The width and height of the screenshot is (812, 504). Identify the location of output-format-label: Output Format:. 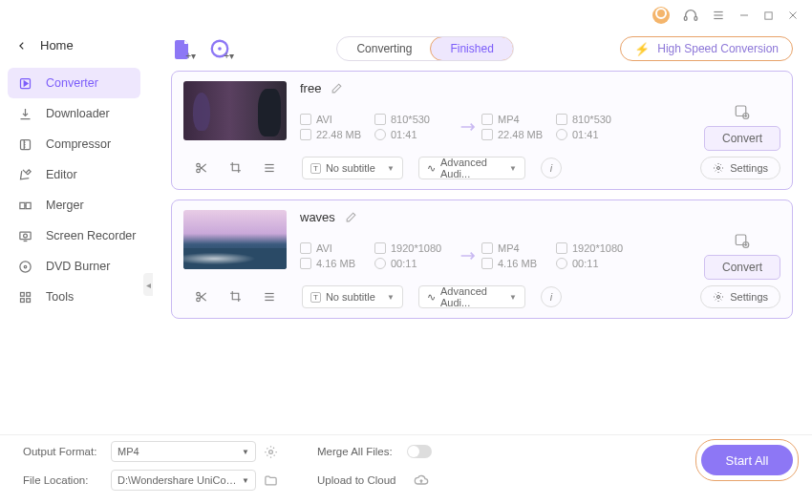
(65, 452).